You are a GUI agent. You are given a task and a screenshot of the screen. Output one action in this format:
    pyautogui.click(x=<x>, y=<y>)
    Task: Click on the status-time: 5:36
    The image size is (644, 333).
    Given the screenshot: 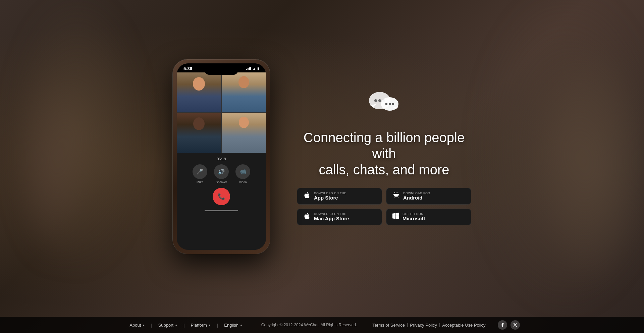 What is the action you would take?
    pyautogui.click(x=188, y=68)
    